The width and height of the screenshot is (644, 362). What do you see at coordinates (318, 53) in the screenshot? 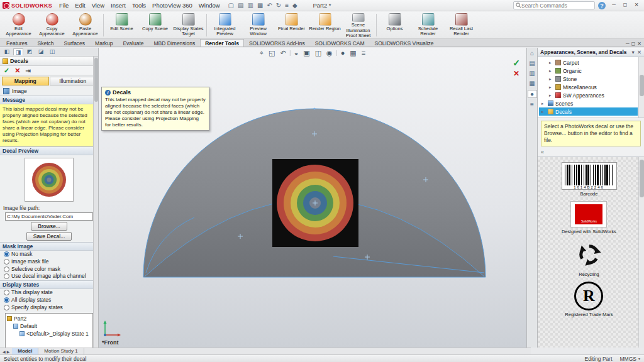
I see `display-style-icon: ◫` at bounding box center [318, 53].